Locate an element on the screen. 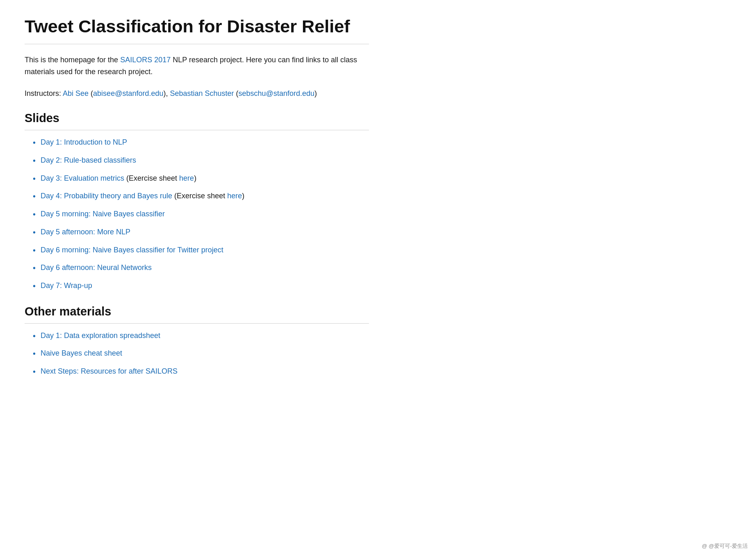 The height and width of the screenshot is (558, 756). list-item: Day 4: Probability theory and Bayes rule… is located at coordinates (201, 197).